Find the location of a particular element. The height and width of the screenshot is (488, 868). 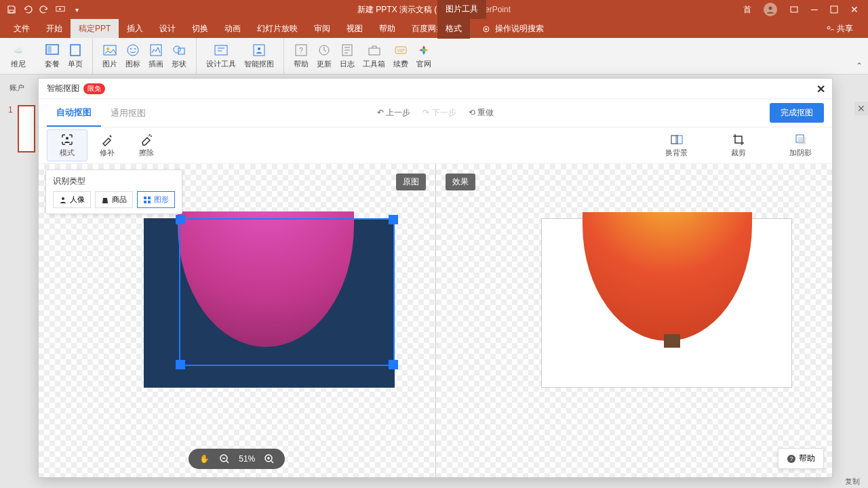

tab-format: 格式 is located at coordinates (454, 28).